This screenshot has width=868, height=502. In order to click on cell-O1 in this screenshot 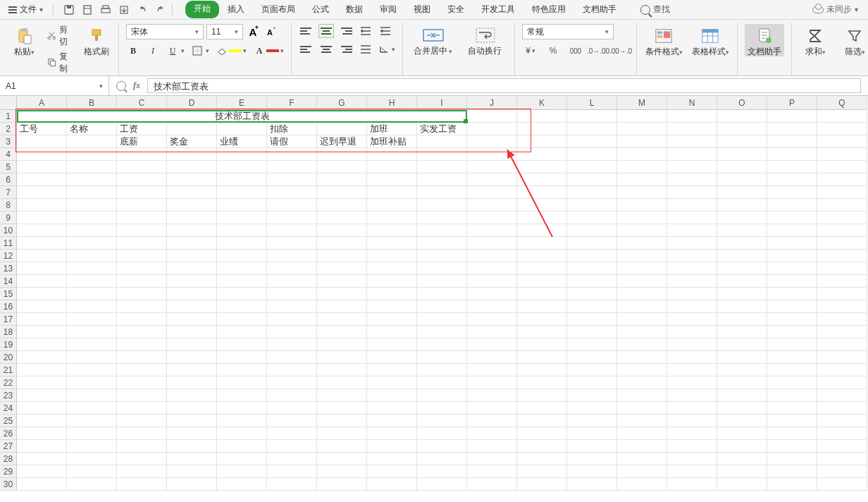, I will do `click(743, 116)`.